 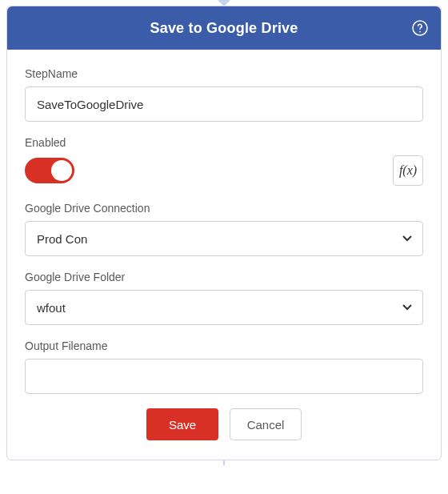 What do you see at coordinates (224, 74) in the screenshot?
I see `step-name-label: StepName` at bounding box center [224, 74].